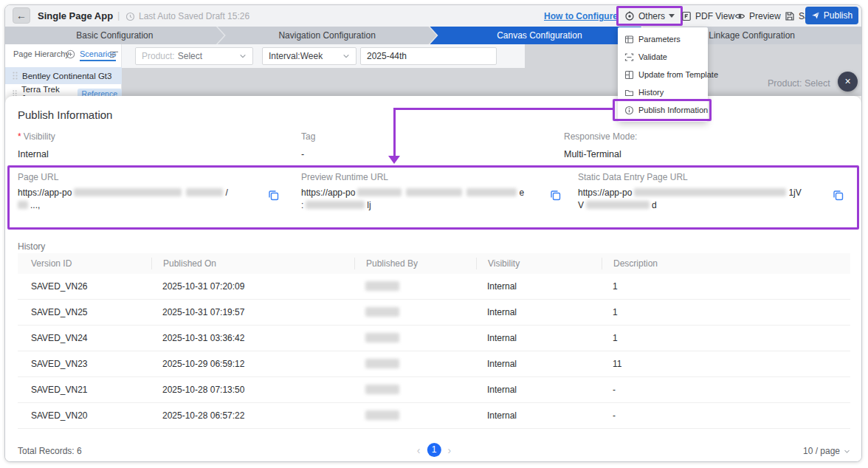  Describe the element at coordinates (194, 56) in the screenshot. I see `product-select: Product: Select` at that location.